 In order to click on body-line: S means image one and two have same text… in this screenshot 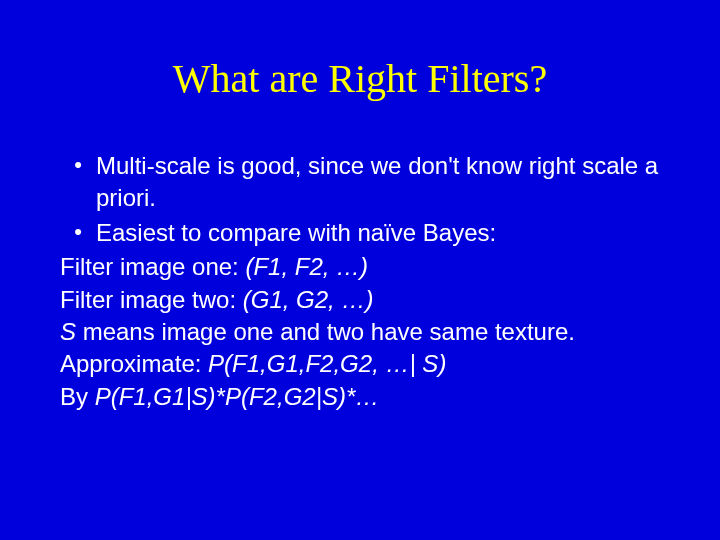, I will do `click(360, 332)`.